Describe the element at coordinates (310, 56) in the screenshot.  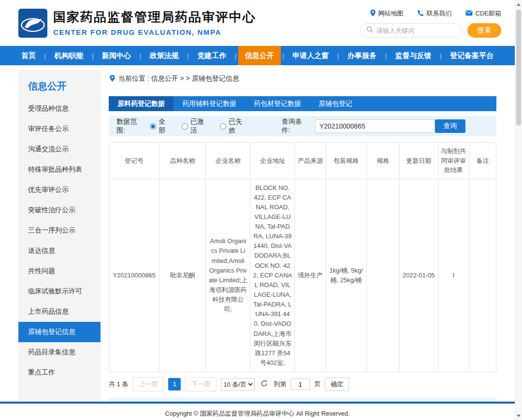
I see `nav-item-applicant-window: 申请人之窗` at that location.